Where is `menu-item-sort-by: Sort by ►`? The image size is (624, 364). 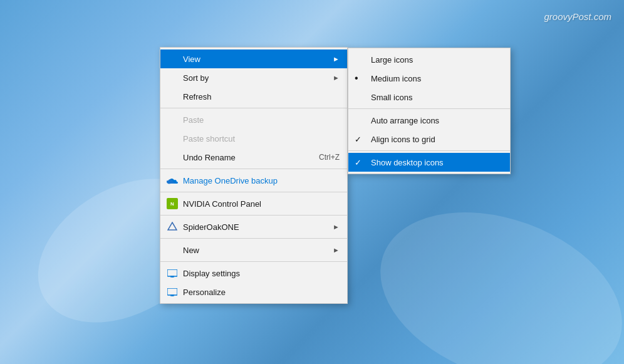 menu-item-sort-by: Sort by ► is located at coordinates (254, 78).